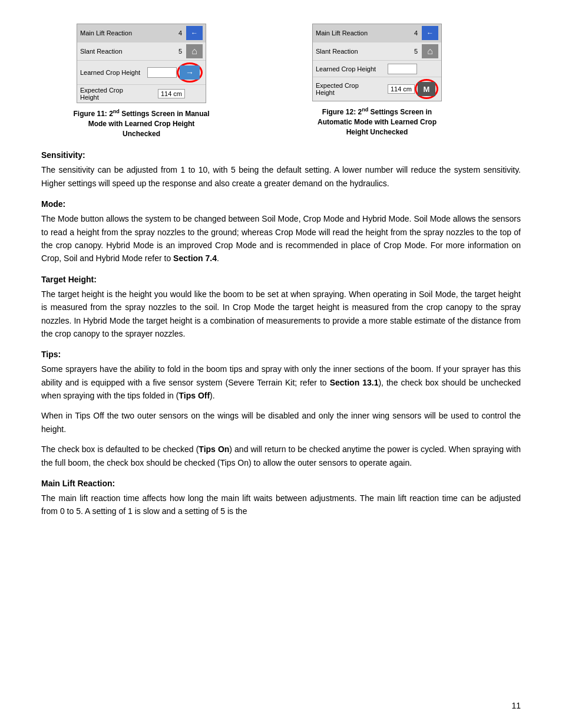 This screenshot has height=728, width=562. What do you see at coordinates (281, 409) in the screenshot?
I see `section-tips: Tips: Some sprayers have the ability to …` at bounding box center [281, 409].